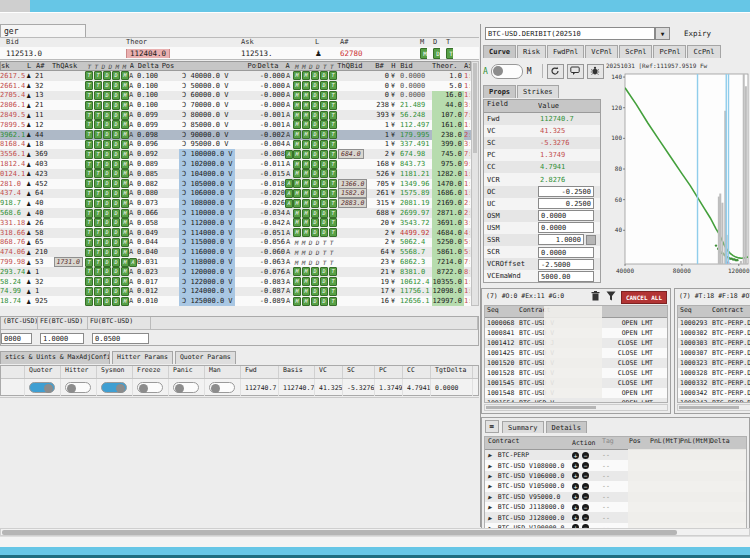 This screenshot has height=558, width=750. I want to click on strike-cell: Ɔ 60000.0 V, so click(207, 96).